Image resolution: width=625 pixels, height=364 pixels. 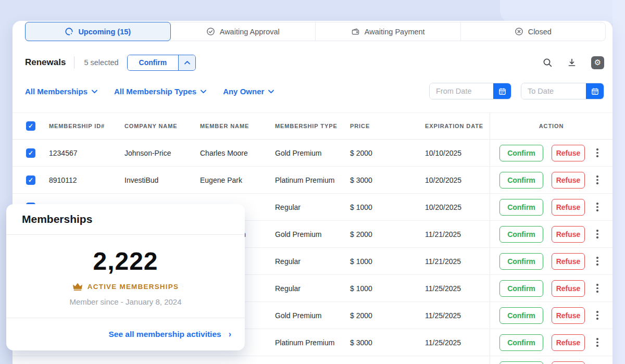 I want to click on dropdown-label: All Membership Types, so click(x=155, y=92).